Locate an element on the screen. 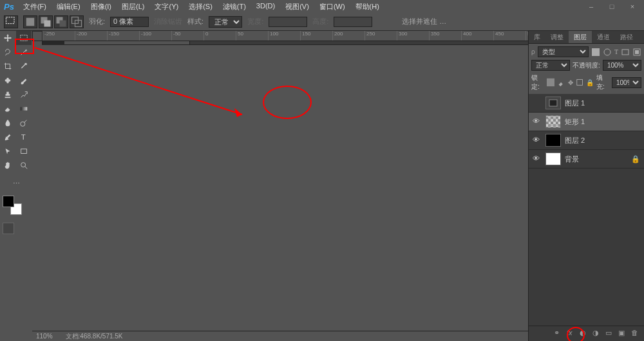 Image resolution: width=644 pixels, height=341 pixels. options-bar: 羽化: 消除锯齿 样式: 正常 宽度: 高度: 选择并遮住 … is located at coordinates (322, 22).